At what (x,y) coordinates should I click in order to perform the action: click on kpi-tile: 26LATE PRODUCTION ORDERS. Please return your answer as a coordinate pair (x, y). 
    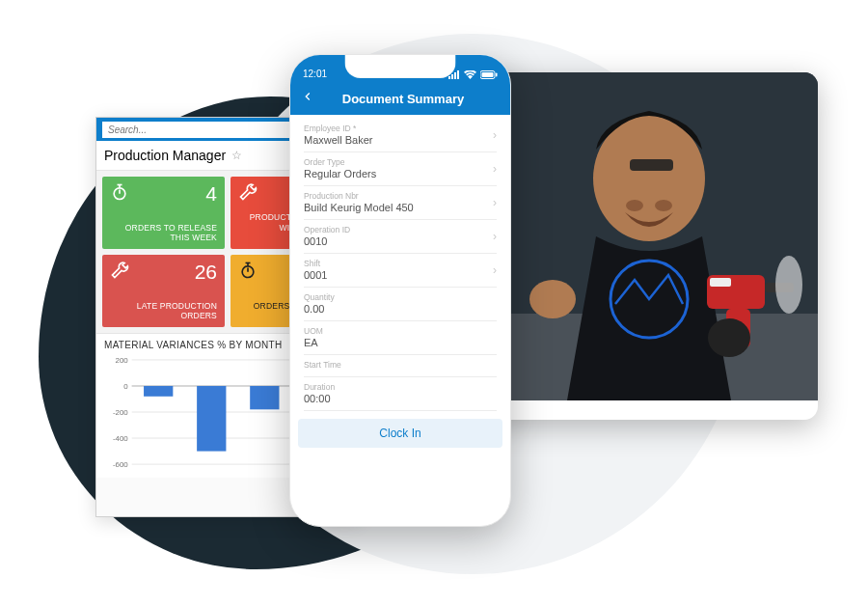
    Looking at the image, I should click on (164, 291).